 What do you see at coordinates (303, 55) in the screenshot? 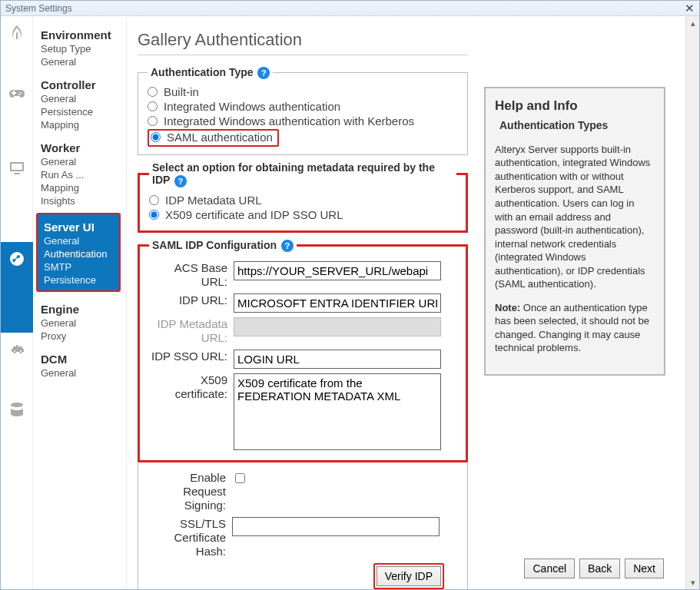
I see `divider` at bounding box center [303, 55].